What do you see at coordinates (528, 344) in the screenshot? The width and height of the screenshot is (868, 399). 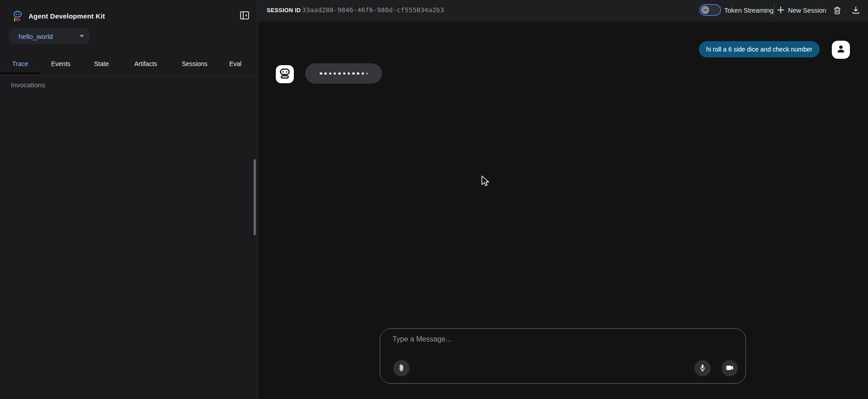 I see `message-input` at bounding box center [528, 344].